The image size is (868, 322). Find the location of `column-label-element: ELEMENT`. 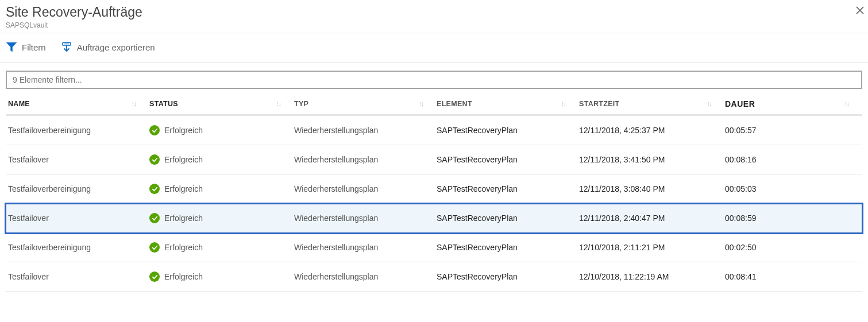

column-label-element: ELEMENT is located at coordinates (454, 104).